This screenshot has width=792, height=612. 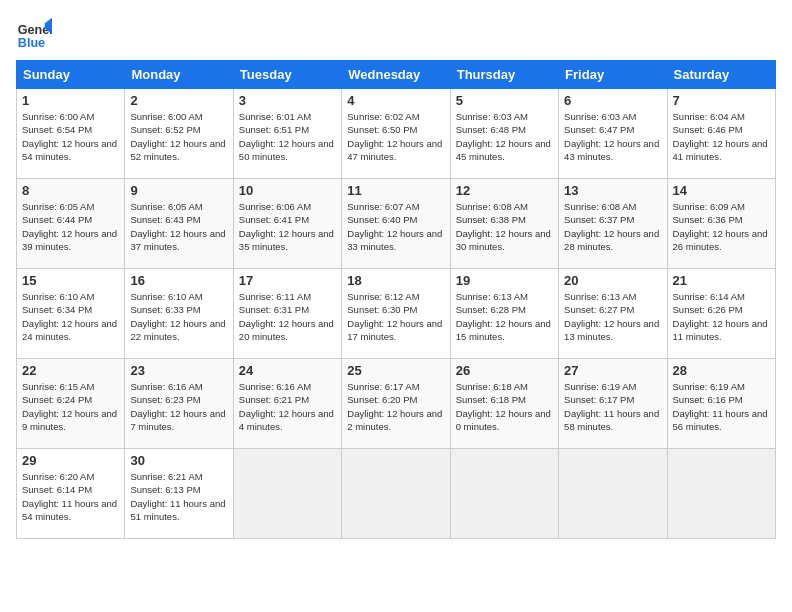 What do you see at coordinates (287, 75) in the screenshot?
I see `header-tuesday: Tuesday` at bounding box center [287, 75].